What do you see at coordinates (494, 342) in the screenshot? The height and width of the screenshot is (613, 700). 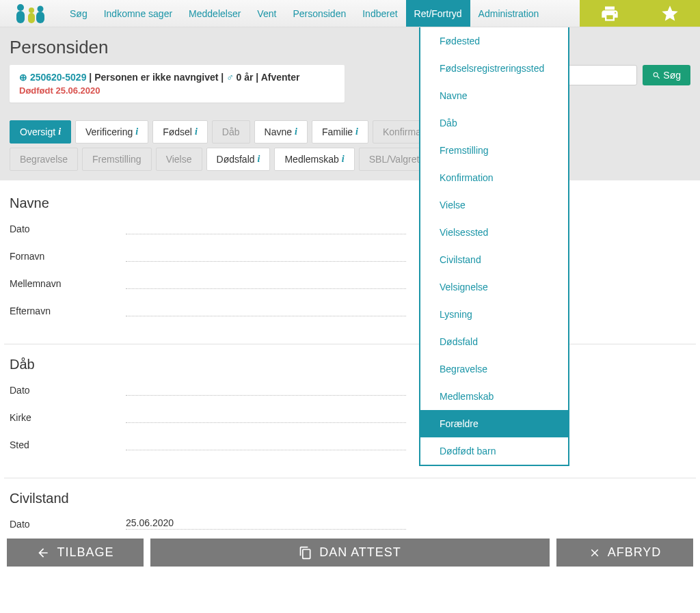 I see `dropdown-item-dødsfald: Dødsfald` at bounding box center [494, 342].